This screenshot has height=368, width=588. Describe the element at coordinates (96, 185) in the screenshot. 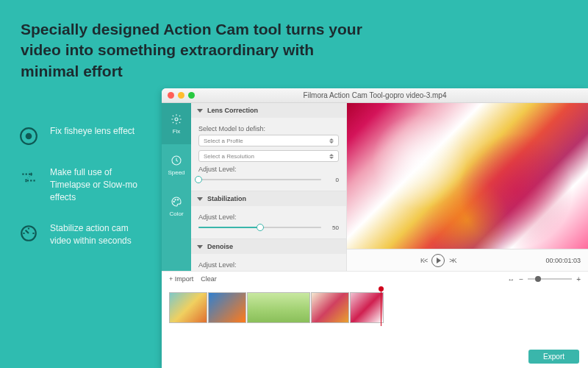

I see `feature-text: Make full use of Timelapse or Slow-mo ef…` at that location.